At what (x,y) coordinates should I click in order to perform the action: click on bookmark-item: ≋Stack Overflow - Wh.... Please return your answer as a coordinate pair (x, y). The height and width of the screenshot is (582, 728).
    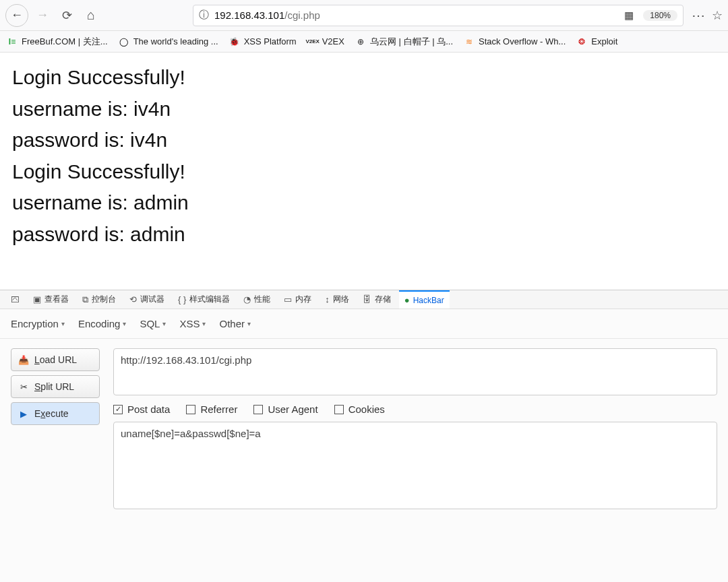
    Looking at the image, I should click on (515, 42).